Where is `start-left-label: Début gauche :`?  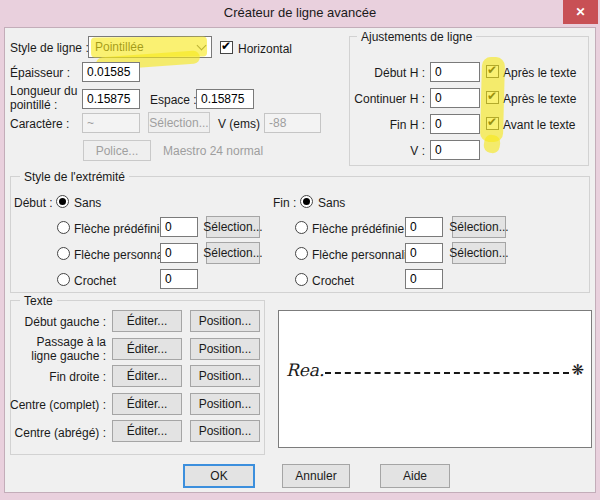 start-left-label: Début gauche : is located at coordinates (58, 322).